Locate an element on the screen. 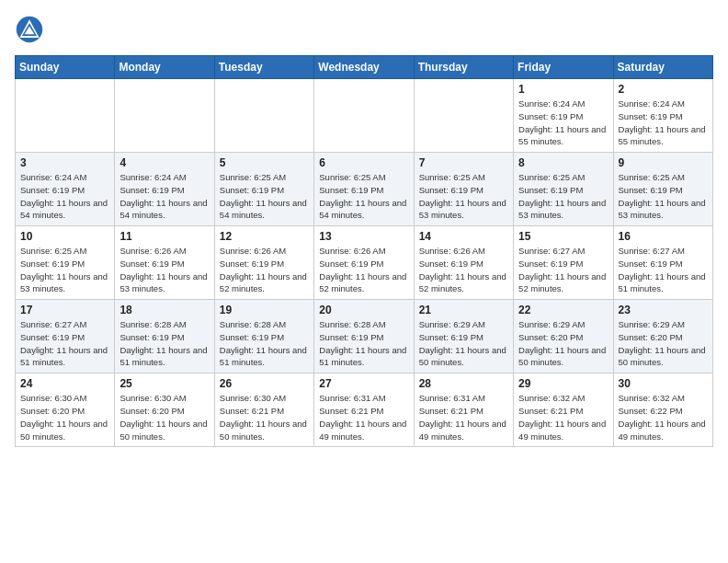  calendar-cell: 8Sunrise: 6:25 AM Sunset: 6:19 PM Daylig… is located at coordinates (563, 190).